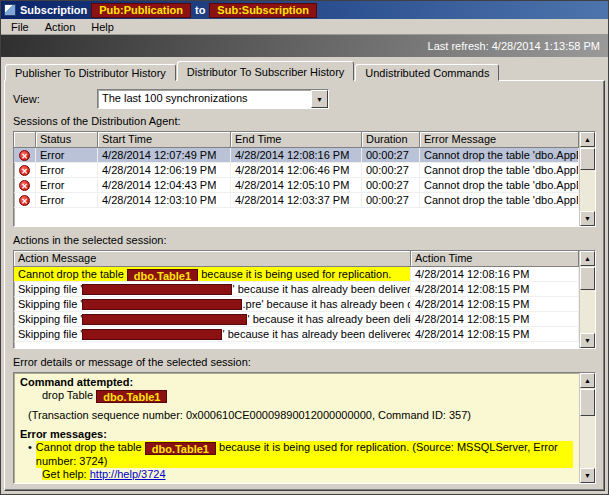  What do you see at coordinates (90, 72) in the screenshot?
I see `tab-publisher-to-distributor-history: Publisher To Distributor History` at bounding box center [90, 72].